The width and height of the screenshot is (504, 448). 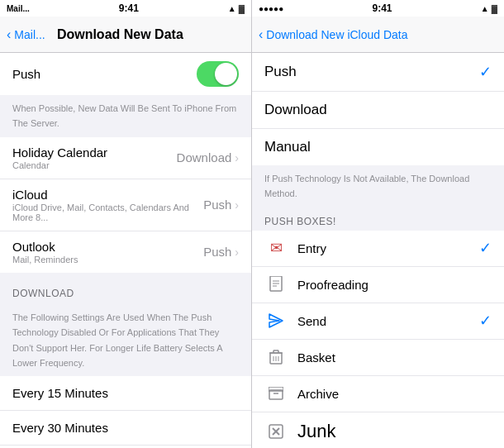 What do you see at coordinates (276, 248) in the screenshot?
I see `entry-icon: ✉` at bounding box center [276, 248].